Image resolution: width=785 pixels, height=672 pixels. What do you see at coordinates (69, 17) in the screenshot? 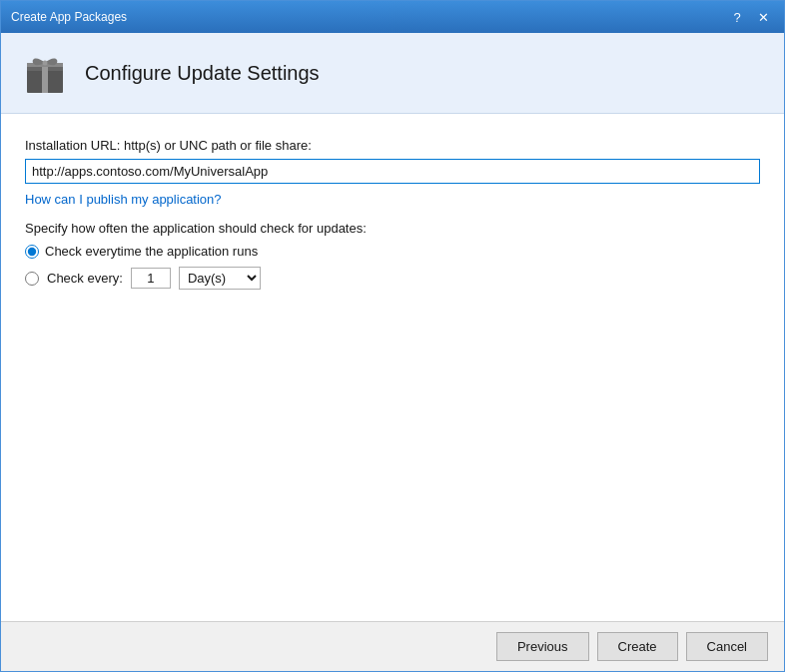
I see `title-bar-text: Create App Packages` at bounding box center [69, 17].